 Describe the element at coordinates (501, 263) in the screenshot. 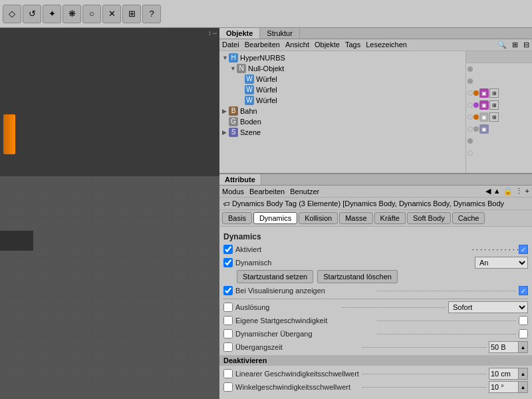

I see `dynamisch-dropdown: An` at that location.